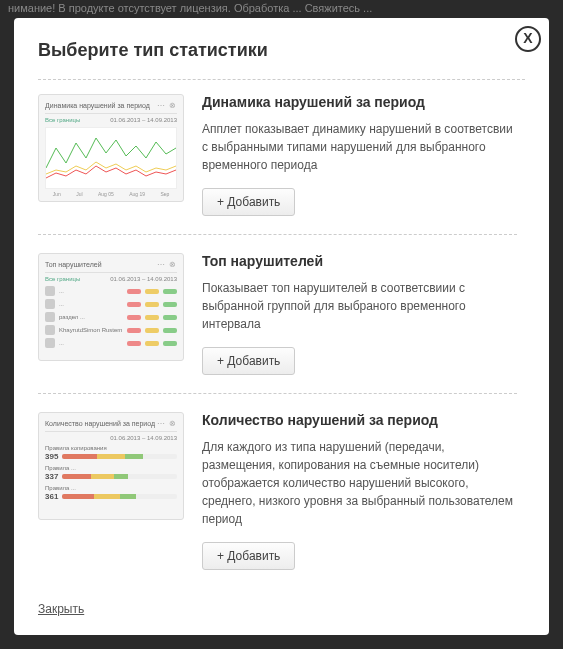  I want to click on thumb-title: Топ нарушителей, so click(74, 264).